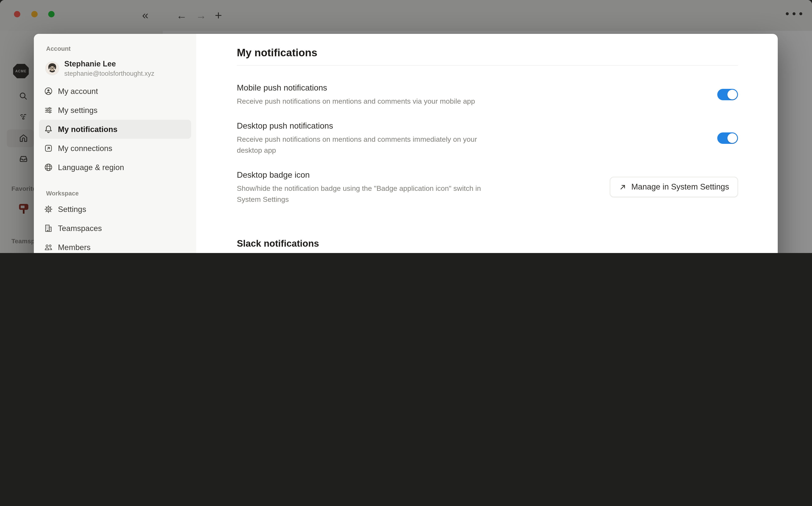 Image resolution: width=812 pixels, height=506 pixels. I want to click on people-icon, so click(48, 247).